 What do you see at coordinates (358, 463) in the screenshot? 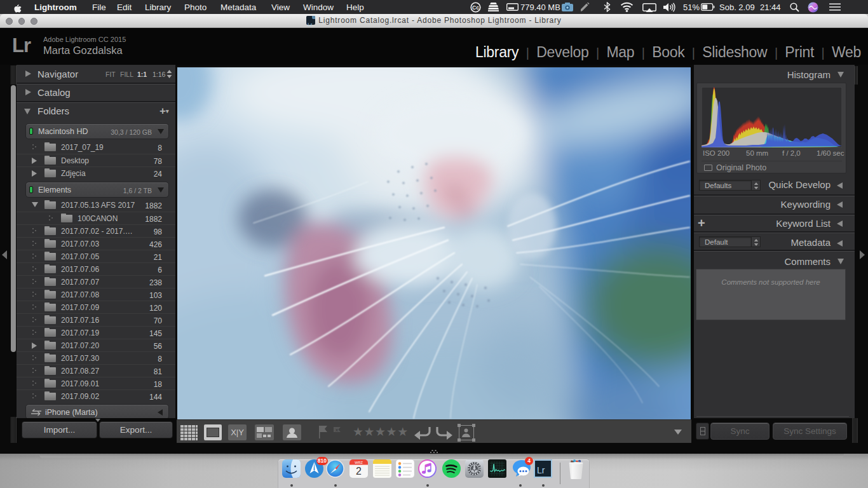
I see `svg-text: WRZ` at bounding box center [358, 463].